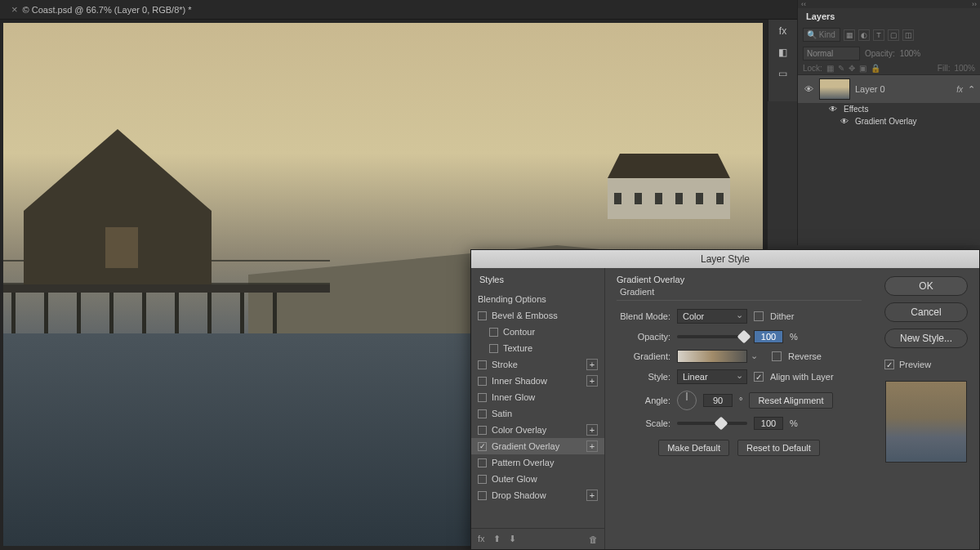  Describe the element at coordinates (841, 69) in the screenshot. I see `lock-brush-icon: ✎` at that location.